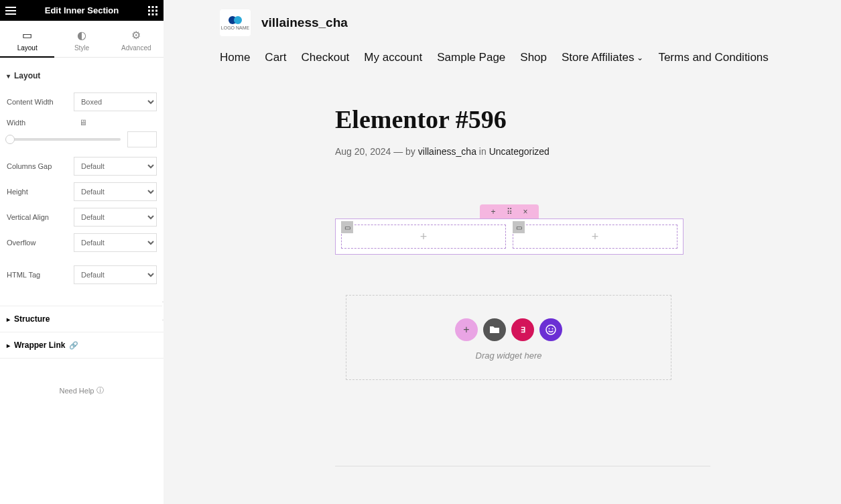  What do you see at coordinates (509, 212) in the screenshot?
I see `section-toolbar: + ⠿ ×` at bounding box center [509, 212].